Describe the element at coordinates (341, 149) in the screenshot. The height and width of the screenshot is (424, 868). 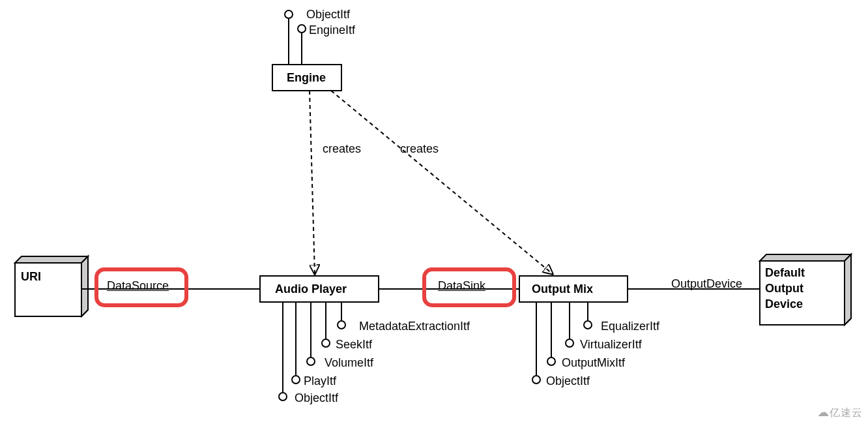
I see `edge-label-creates-1: creates` at that location.